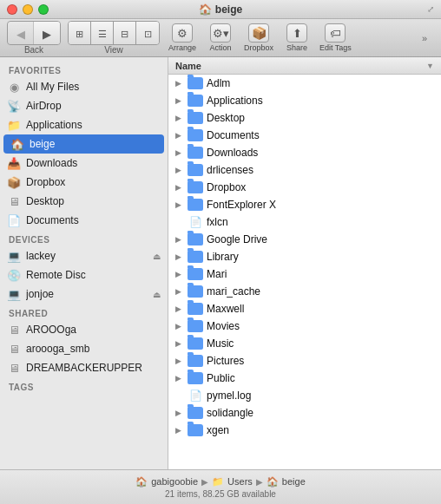 Image resolution: width=441 pixels, height=504 pixels. Describe the element at coordinates (305, 396) in the screenshot. I see `table-row: 📄pymel.log` at that location.